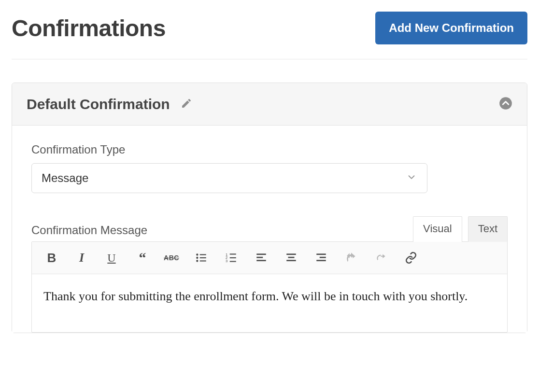  I want to click on undo-icon, so click(351, 258).